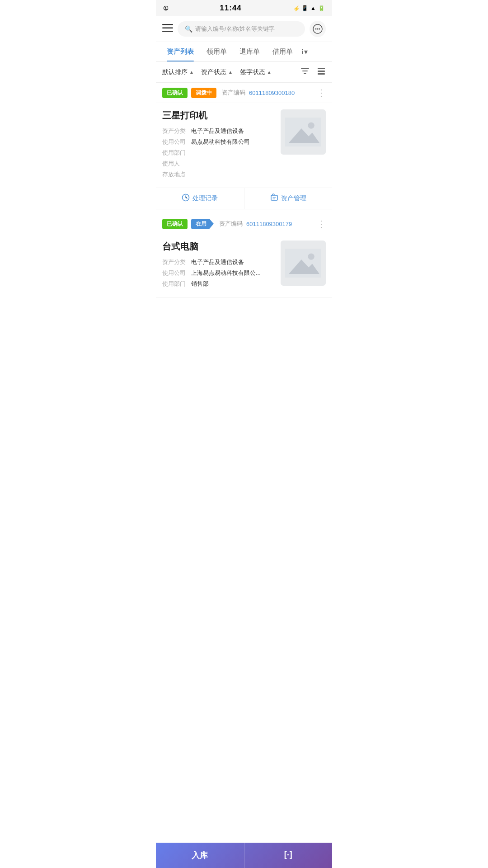  Describe the element at coordinates (321, 72) in the screenshot. I see `list-view-icon` at that location.